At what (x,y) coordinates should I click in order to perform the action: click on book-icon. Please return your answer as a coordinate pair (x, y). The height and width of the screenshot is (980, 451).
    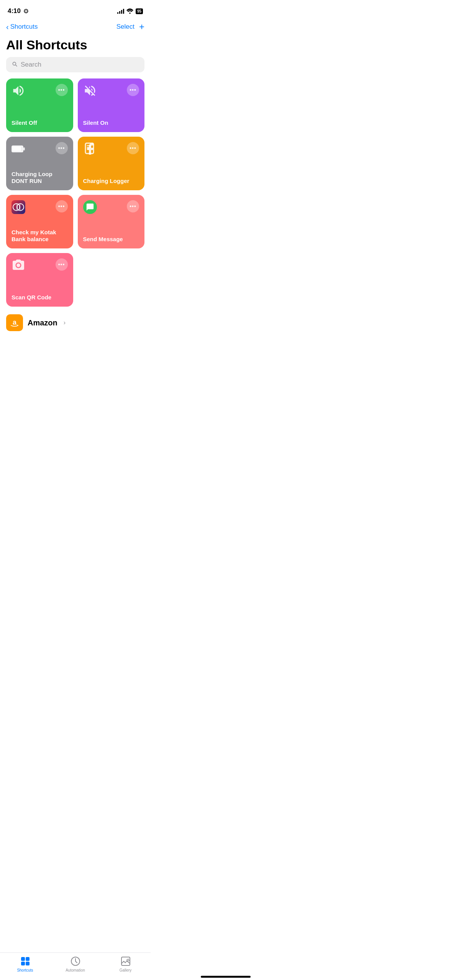
    Looking at the image, I should click on (90, 150).